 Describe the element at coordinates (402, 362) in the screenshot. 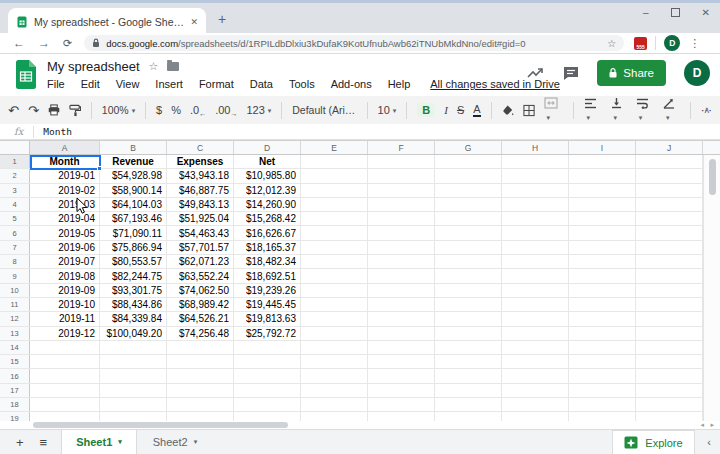

I see `cell-F15` at that location.